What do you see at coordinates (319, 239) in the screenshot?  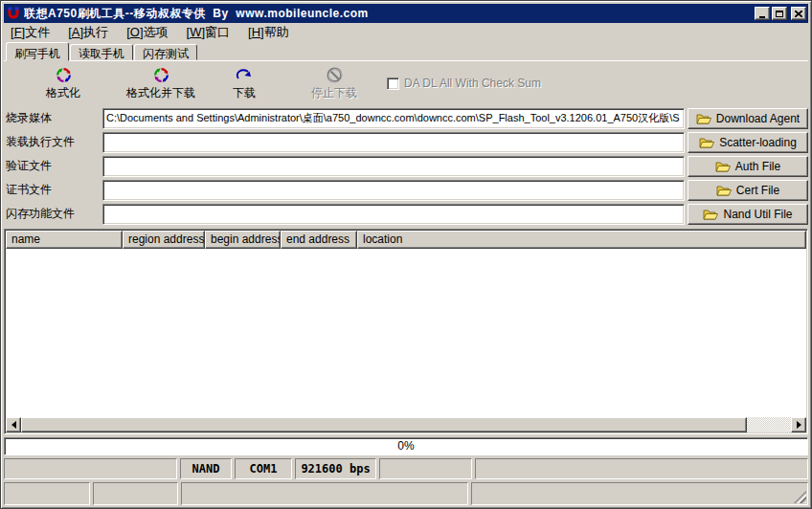 I see `column-header-end-address: end address` at bounding box center [319, 239].